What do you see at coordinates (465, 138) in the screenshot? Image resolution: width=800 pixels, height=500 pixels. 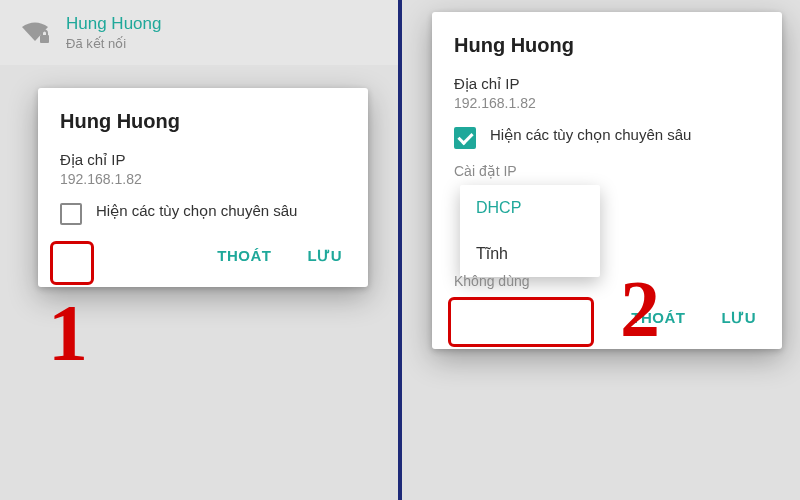 I see `advanced-checkbox-checked` at bounding box center [465, 138].